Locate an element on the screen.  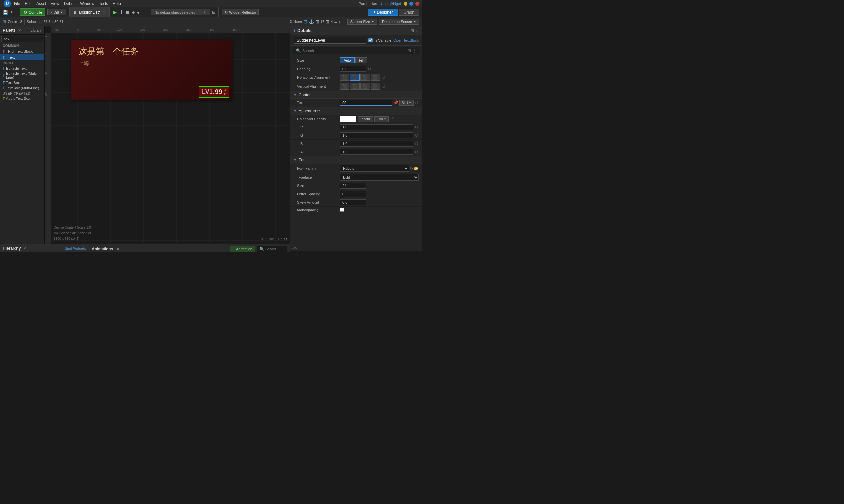
debug-icon: ⊞ is located at coordinates (214, 12).